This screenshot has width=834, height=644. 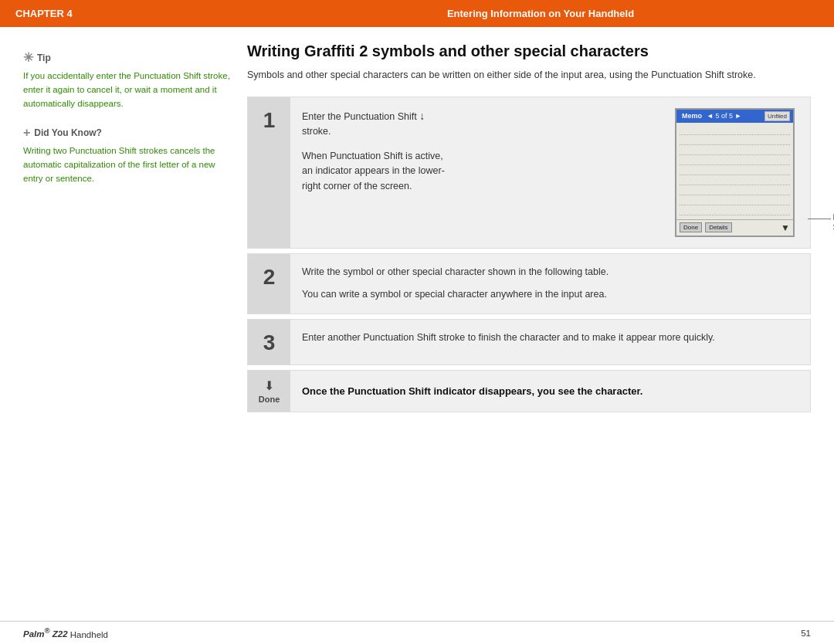 I want to click on step-1-number-box: 1, so click(x=269, y=173).